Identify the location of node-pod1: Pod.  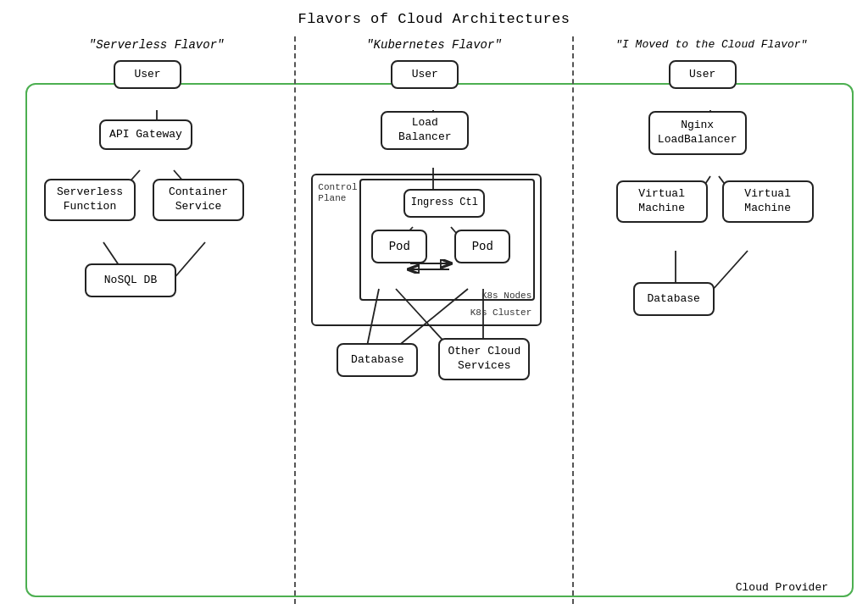
(399, 247).